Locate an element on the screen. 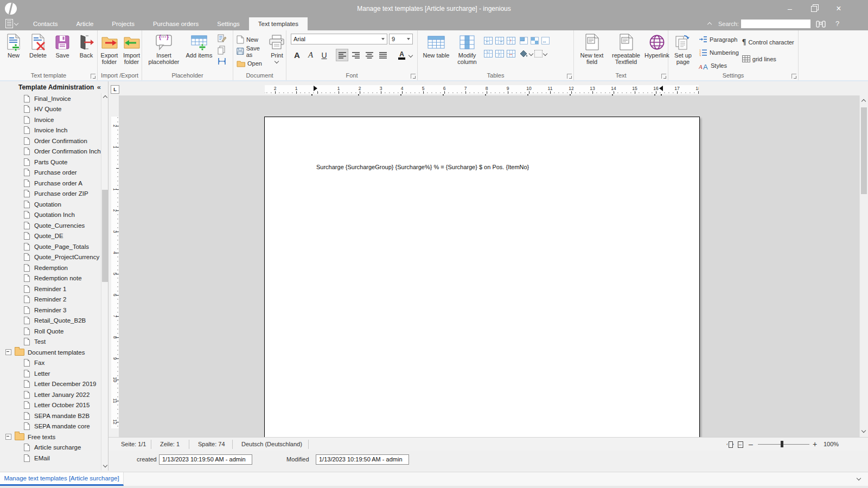  binoculars-icon is located at coordinates (821, 24).